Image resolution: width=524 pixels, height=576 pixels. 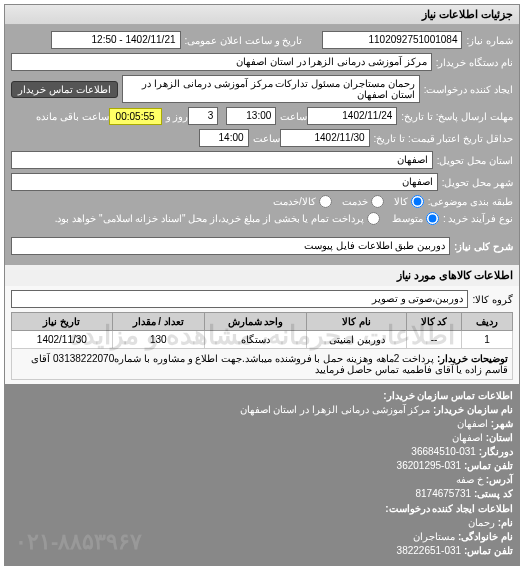 I want to click on desc-label: توضیحات خریدار:, so click(x=472, y=358).